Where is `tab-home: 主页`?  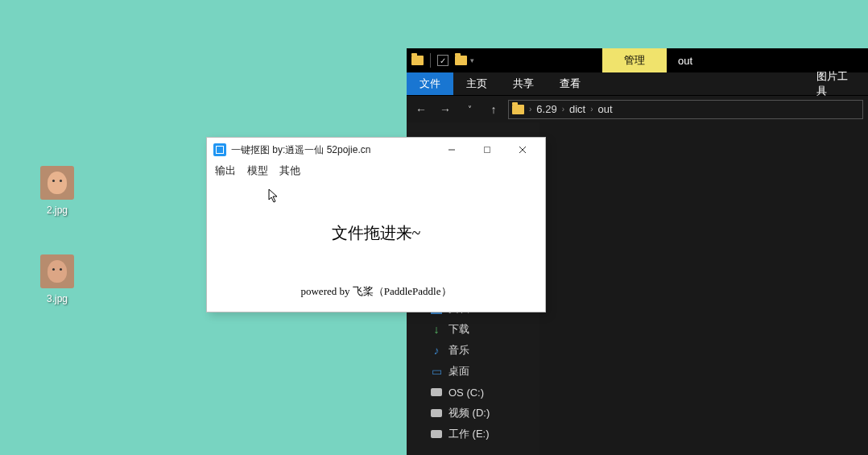 tab-home: 主页 is located at coordinates (477, 84).